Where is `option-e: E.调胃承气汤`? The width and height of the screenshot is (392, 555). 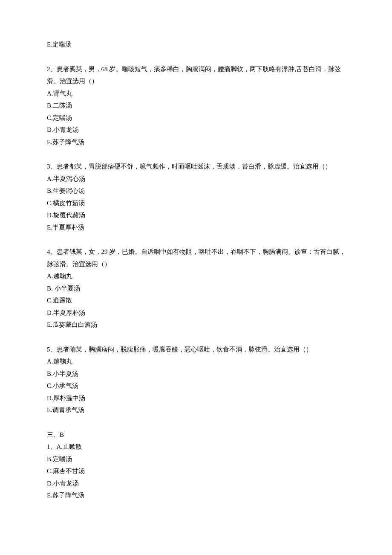 option-e: E.调胃承气汤 is located at coordinates (198, 410).